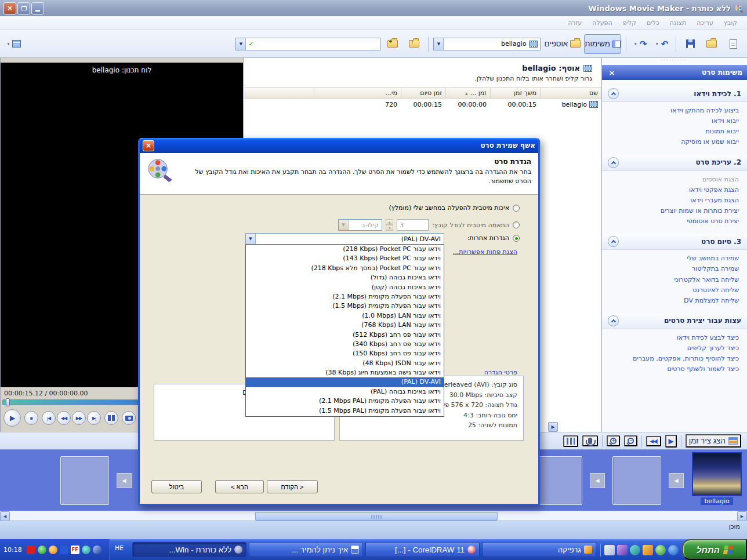 The image size is (747, 560). I want to click on forward-button: ▶▶, so click(79, 418).